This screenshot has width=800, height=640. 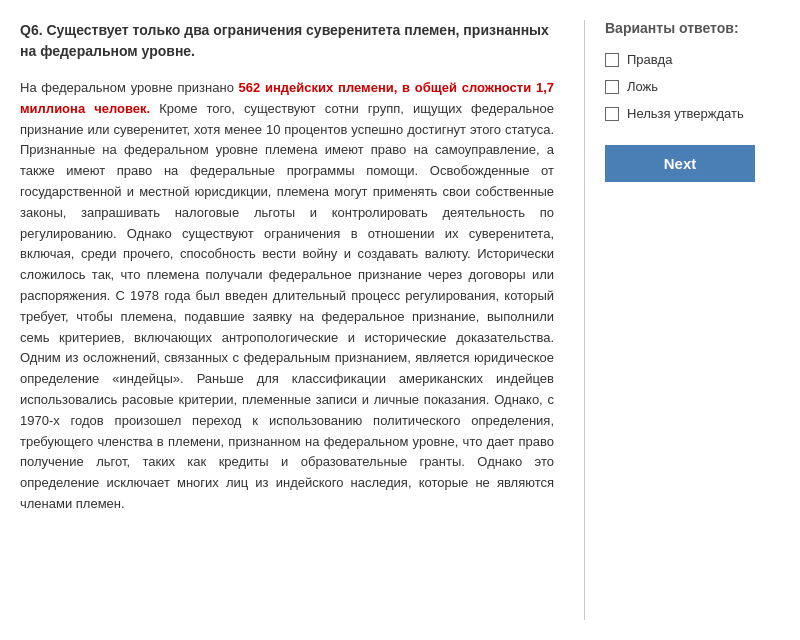 I want to click on sidebar-title: Варианты ответов:, so click(x=692, y=28).